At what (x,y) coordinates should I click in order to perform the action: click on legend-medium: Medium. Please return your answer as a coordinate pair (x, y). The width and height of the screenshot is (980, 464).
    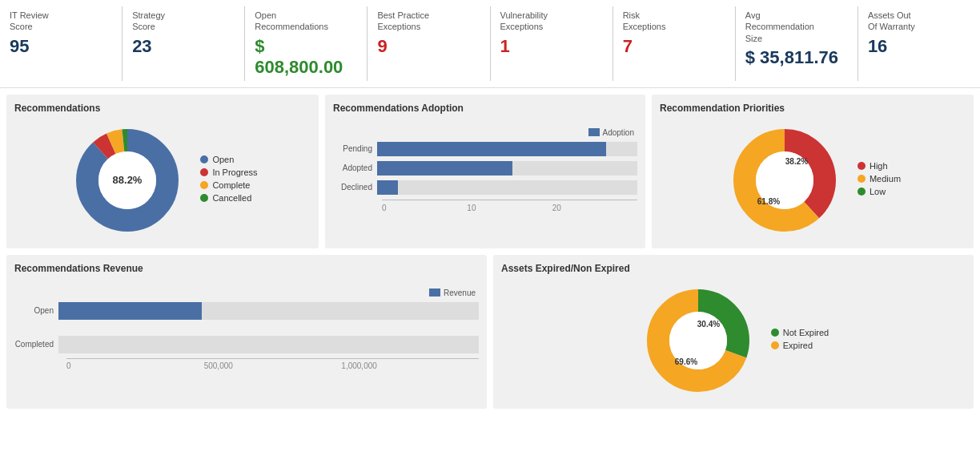
    Looking at the image, I should click on (886, 179).